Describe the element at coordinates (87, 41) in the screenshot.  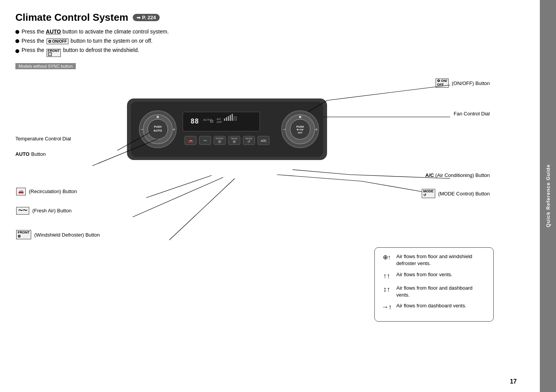
I see `bullet-2-text: Press the ✿ ON/OFF button to turn the sy…` at that location.